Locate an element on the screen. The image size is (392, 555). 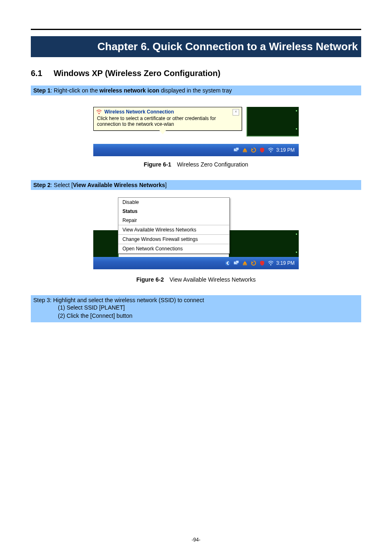
step2-bar: Step 2: Select [View Available Wireless … is located at coordinates (196, 185).